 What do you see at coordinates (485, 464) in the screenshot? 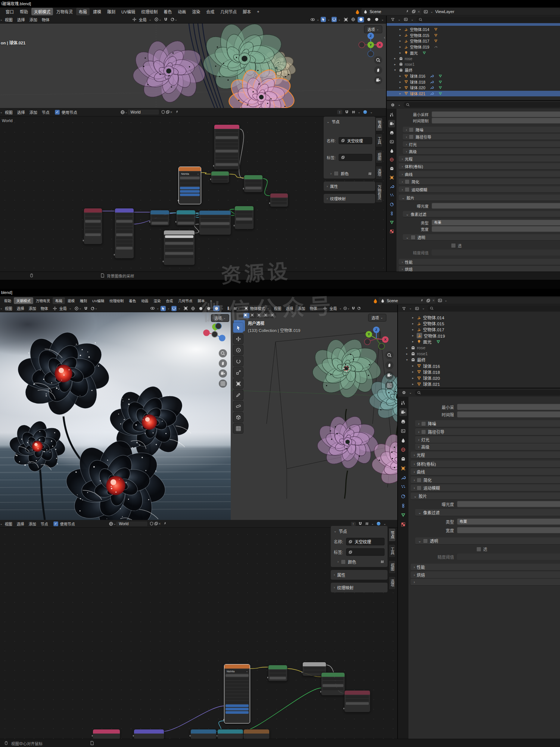
I see `prop-section-体积(卷标): ›体积(卷标)` at bounding box center [485, 464].